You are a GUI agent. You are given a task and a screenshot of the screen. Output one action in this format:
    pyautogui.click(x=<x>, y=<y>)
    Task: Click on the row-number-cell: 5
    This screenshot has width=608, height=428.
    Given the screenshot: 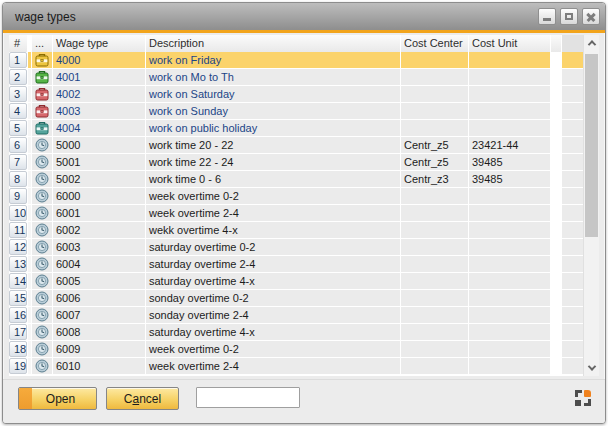 What is the action you would take?
    pyautogui.click(x=18, y=128)
    